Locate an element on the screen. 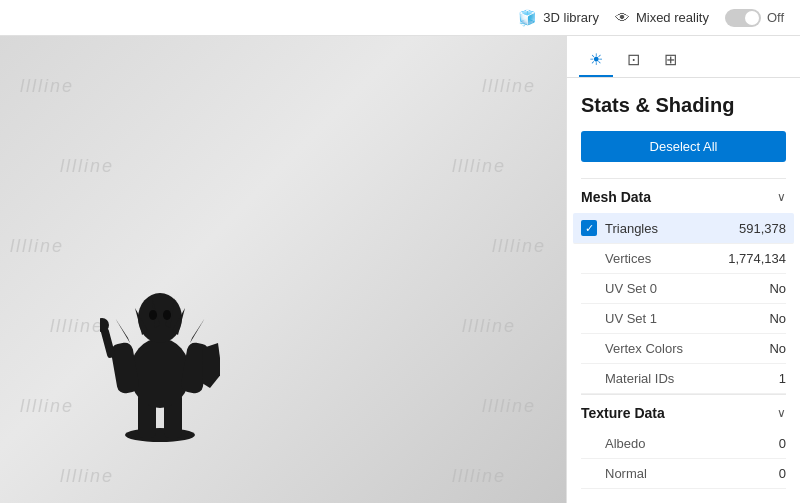 Image resolution: width=800 pixels, height=503 pixels. material-ids-value: 1 is located at coordinates (782, 378).